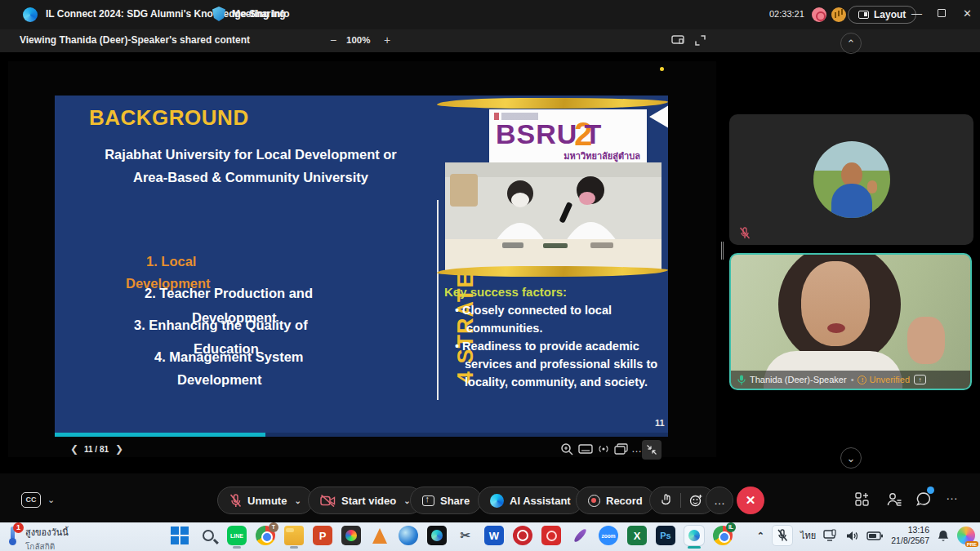 Image resolution: width=980 pixels, height=551 pixels. Describe the element at coordinates (852, 180) in the screenshot. I see `participant-avatar` at that location.